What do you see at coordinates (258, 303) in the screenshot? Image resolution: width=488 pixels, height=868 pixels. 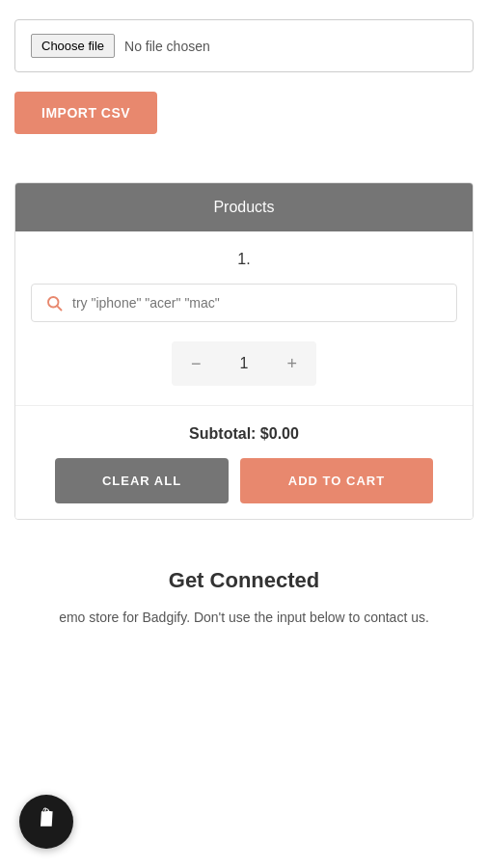 I see `product-search-input` at bounding box center [258, 303].